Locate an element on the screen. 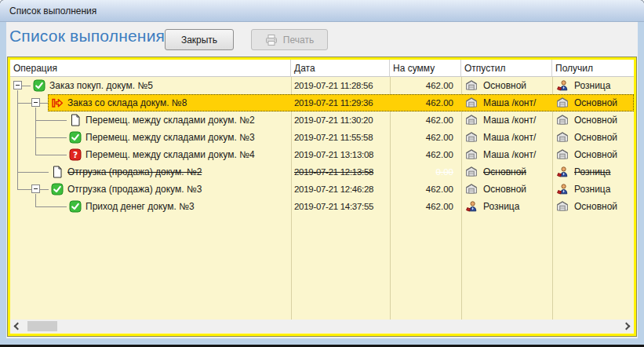  date-cell: 2019-07-21 12:13:58 is located at coordinates (340, 172).